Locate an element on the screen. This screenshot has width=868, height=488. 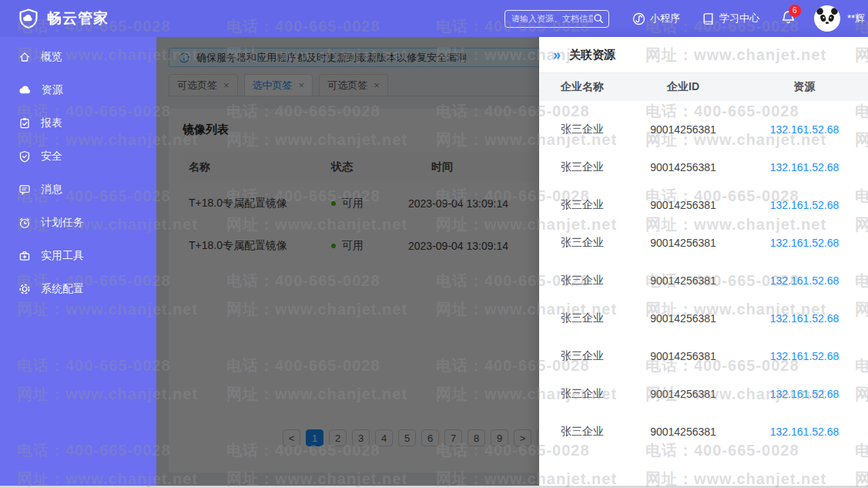
shield-check-icon is located at coordinates (25, 156).